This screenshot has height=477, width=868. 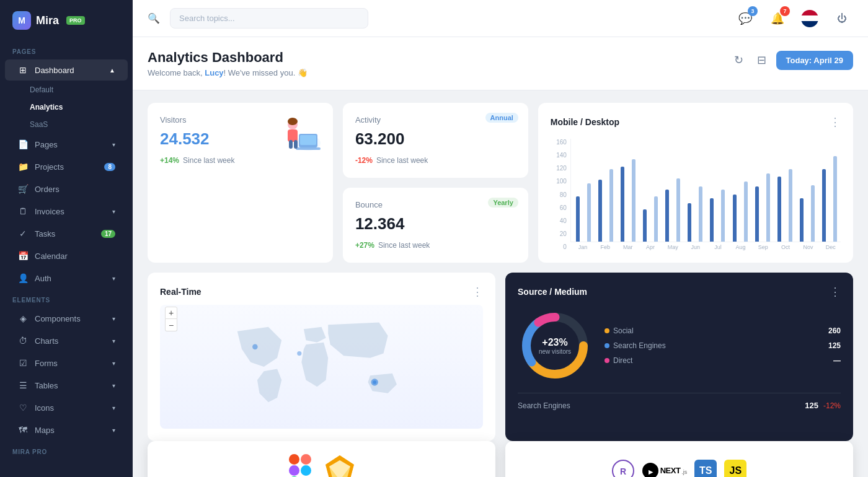 I want to click on flag-button, so click(x=810, y=19).